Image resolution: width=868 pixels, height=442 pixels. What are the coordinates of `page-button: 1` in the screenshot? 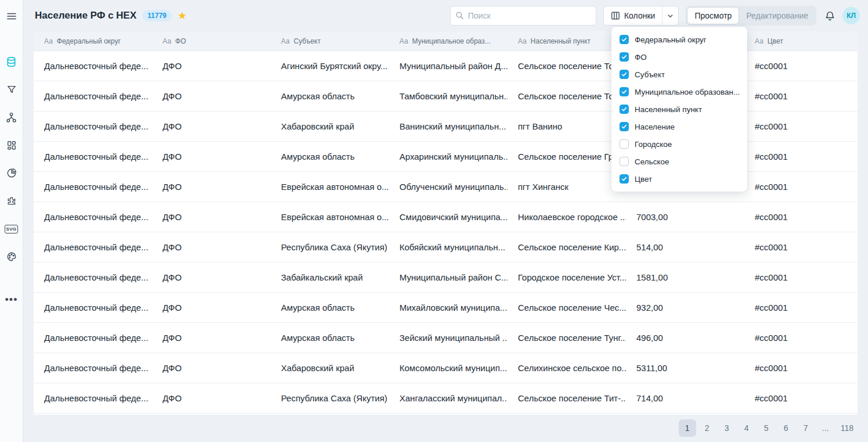 It's located at (687, 428).